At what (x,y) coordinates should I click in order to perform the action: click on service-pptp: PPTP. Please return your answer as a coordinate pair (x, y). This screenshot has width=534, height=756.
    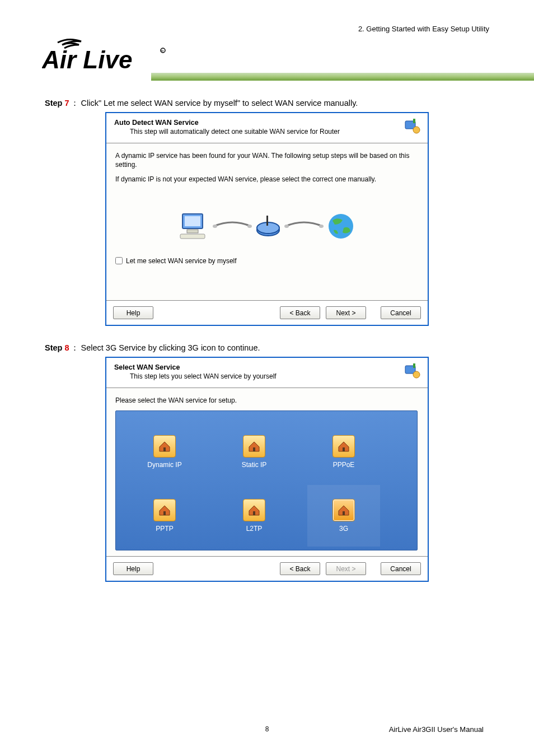
    Looking at the image, I should click on (165, 516).